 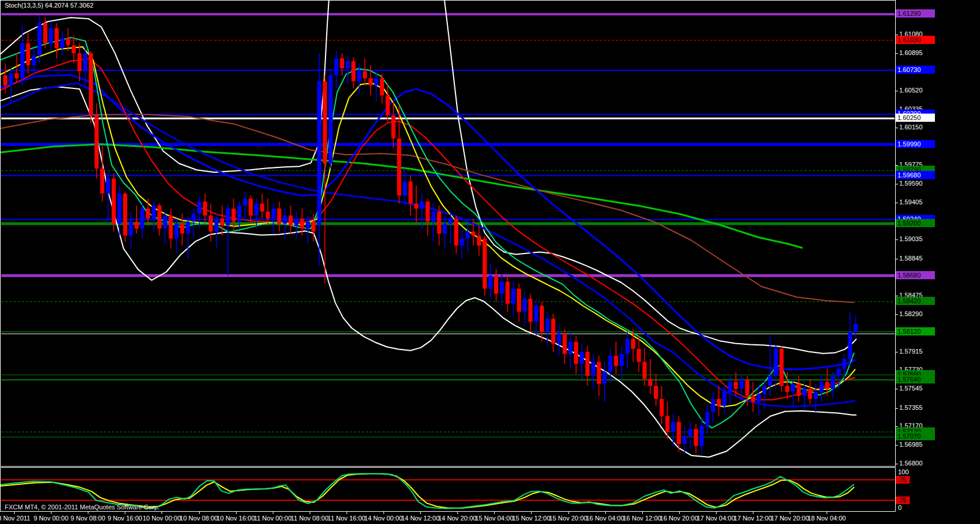 I want to click on time-axis-label: 8 Nov 2011, so click(x=15, y=518).